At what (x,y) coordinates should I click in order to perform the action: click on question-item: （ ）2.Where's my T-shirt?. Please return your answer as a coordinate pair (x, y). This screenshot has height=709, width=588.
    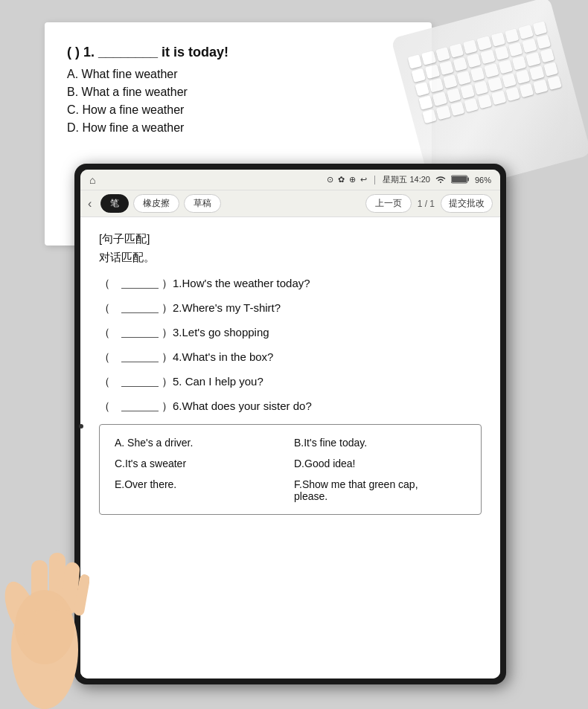
    Looking at the image, I should click on (290, 308).